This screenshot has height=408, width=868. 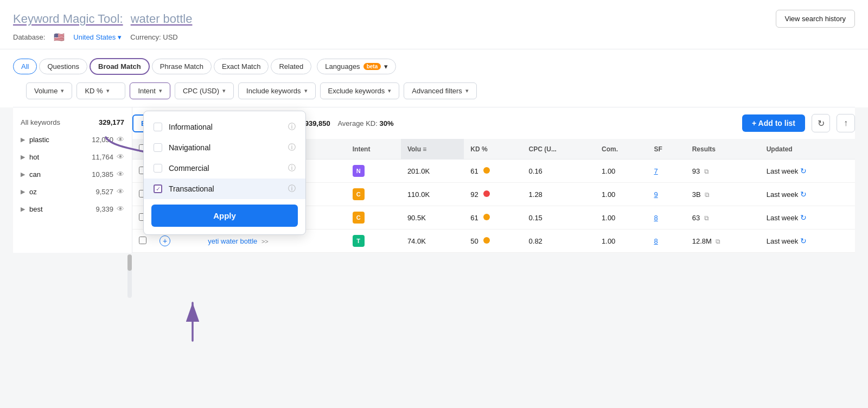 I want to click on view-history-button: View search history, so click(x=815, y=18).